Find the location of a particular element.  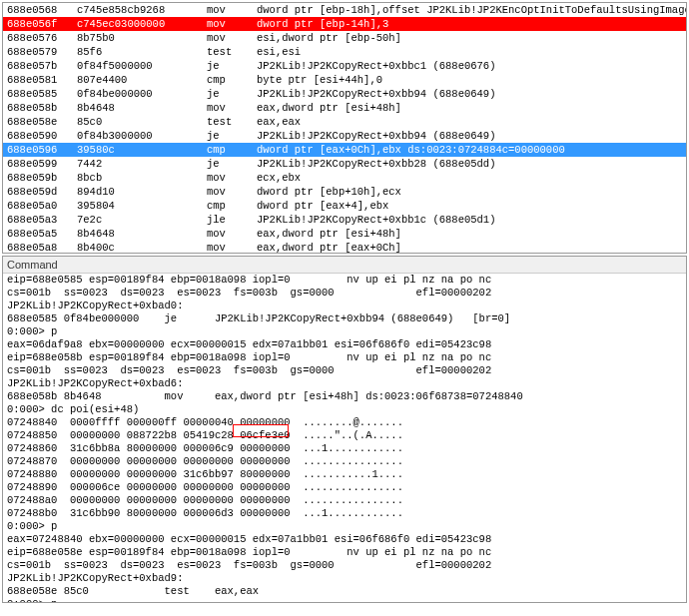

disasm-row: 688e059d894d10movdword ptr [ebp+10h],ecx is located at coordinates (344, 192).